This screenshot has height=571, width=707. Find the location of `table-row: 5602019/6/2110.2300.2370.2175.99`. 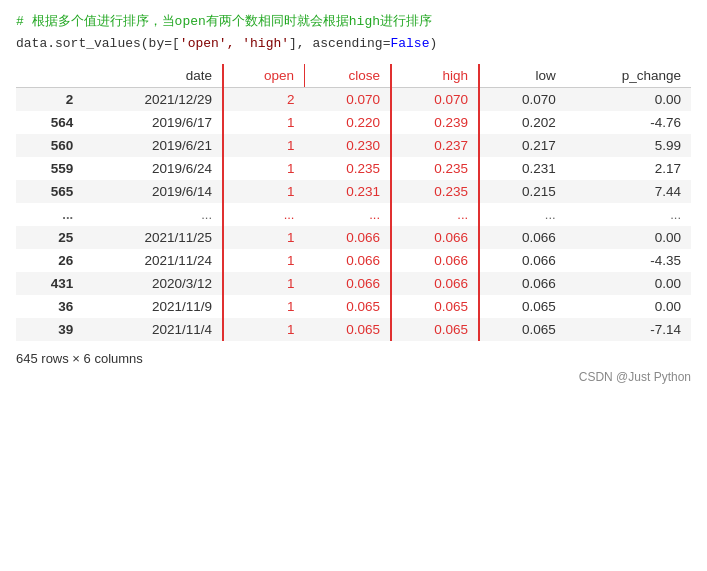

table-row: 5602019/6/2110.2300.2370.2175.99 is located at coordinates (354, 146).